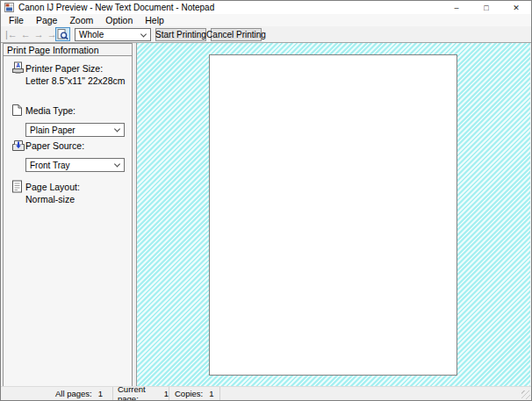  I want to click on all-pages-label: All pages:, so click(74, 393).